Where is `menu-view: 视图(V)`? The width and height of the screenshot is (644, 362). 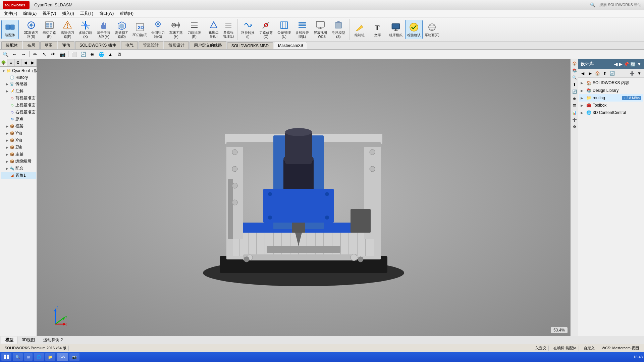 menu-view: 视图(V) is located at coordinates (49, 13).